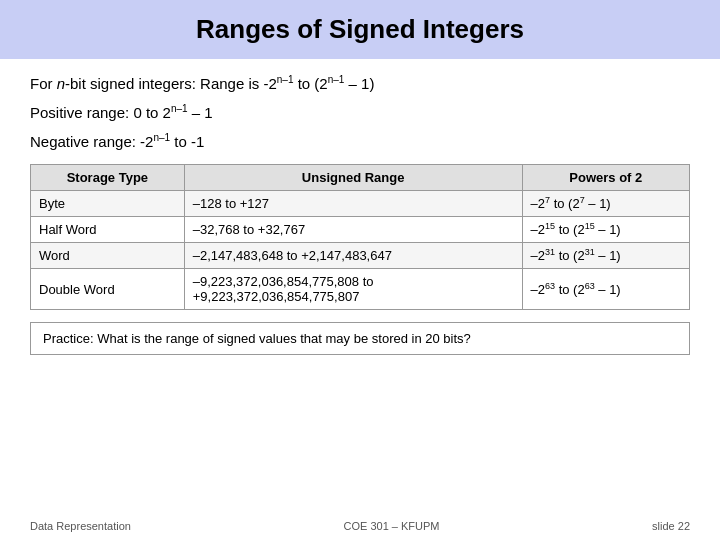 This screenshot has width=720, height=540. Describe the element at coordinates (671, 526) in the screenshot. I see `footer-right: slide 22` at that location.